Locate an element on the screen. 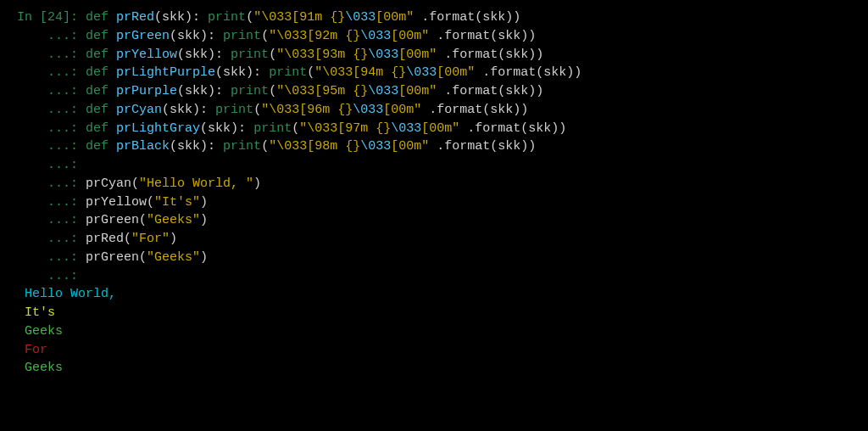 The width and height of the screenshot is (868, 431). code-line-def-prBlack: ...: def prBlack(skk): print("\033[98m {… is located at coordinates (434, 147).